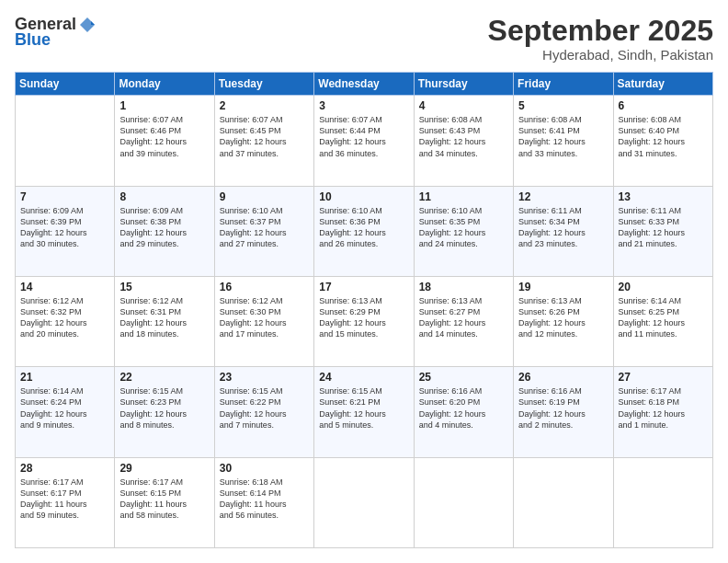  I want to click on day-info: Sunrise: 6:09 AMSunset: 6:38 PMDaylight:…, so click(164, 228).